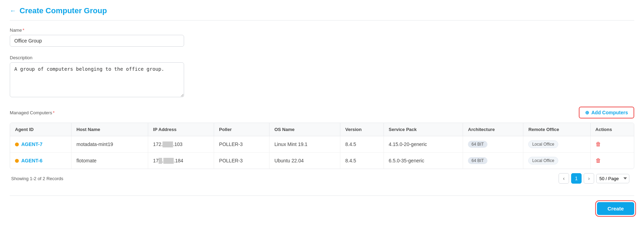 This screenshot has height=246, width=644. What do you see at coordinates (598, 144) in the screenshot?
I see `delete-row-1-button: 🗑` at bounding box center [598, 144].